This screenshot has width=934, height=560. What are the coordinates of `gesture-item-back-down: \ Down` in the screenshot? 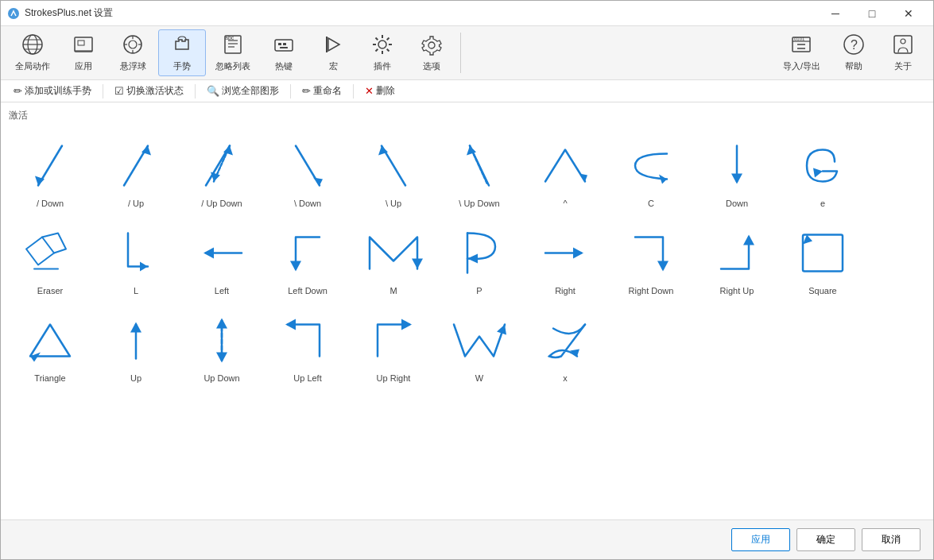 It's located at (308, 171).